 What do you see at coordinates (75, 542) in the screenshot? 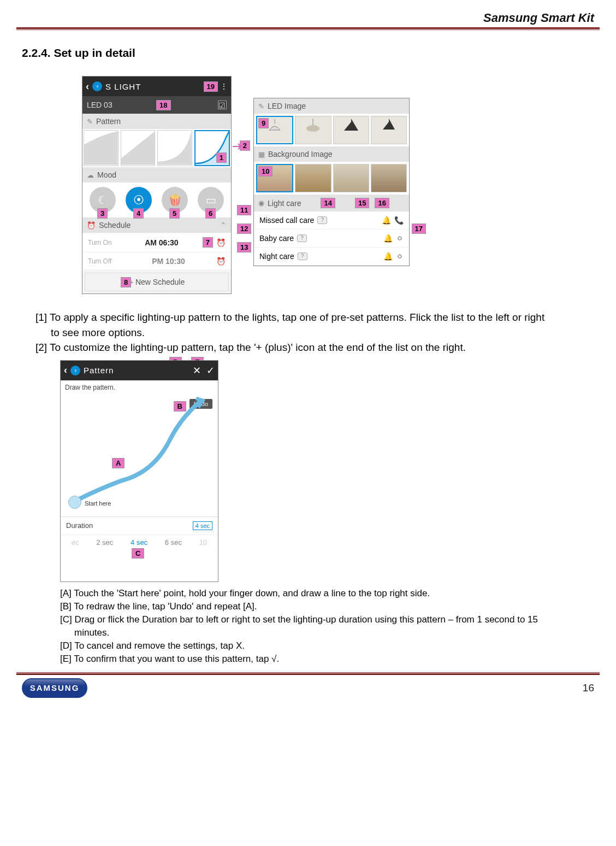
I see `dur-opt: ec` at bounding box center [75, 542].